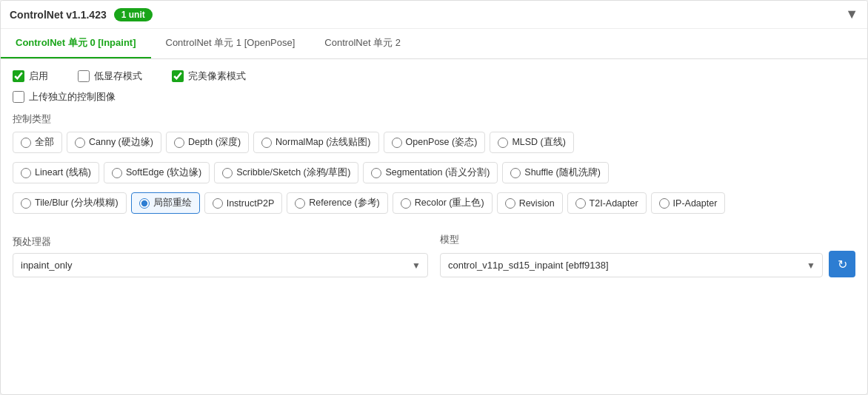 The width and height of the screenshot is (868, 395). Describe the element at coordinates (434, 15) in the screenshot. I see `top-bar: ControlNet v1.1.423 1 unit ▼` at that location.